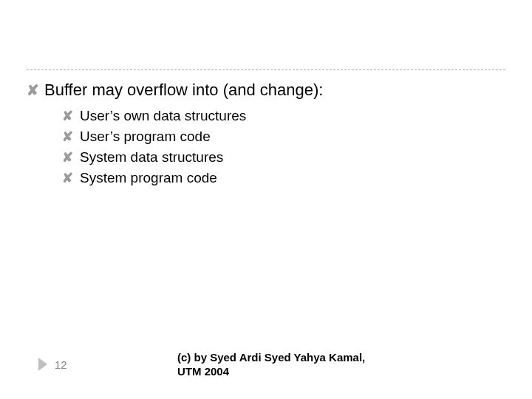  I want to click on divider-line, so click(266, 69).